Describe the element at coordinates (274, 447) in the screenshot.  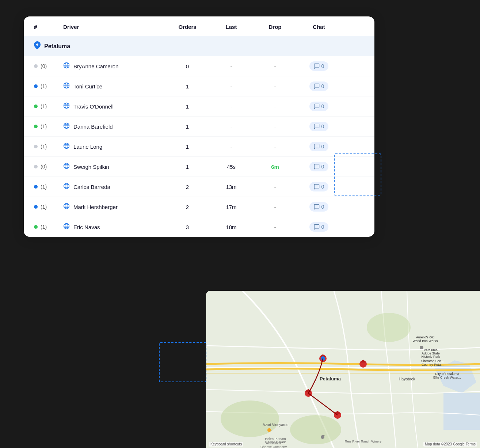
I see `svg-text: Cheese Company` at that location.